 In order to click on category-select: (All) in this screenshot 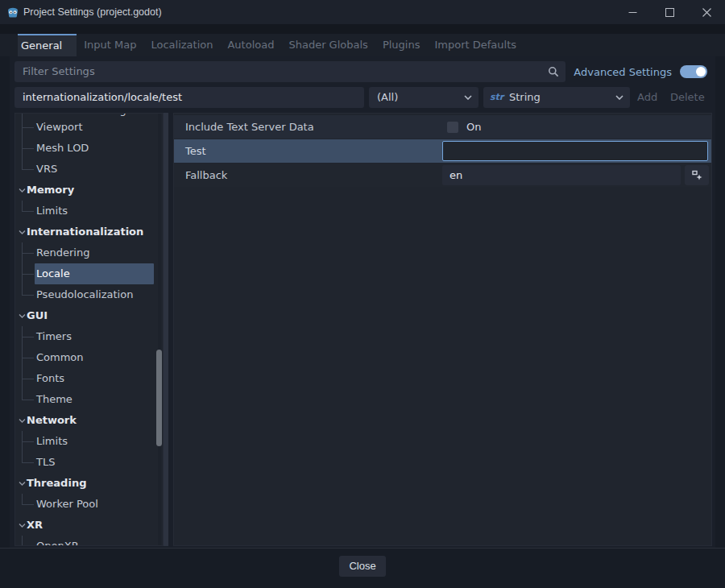, I will do `click(424, 97)`.